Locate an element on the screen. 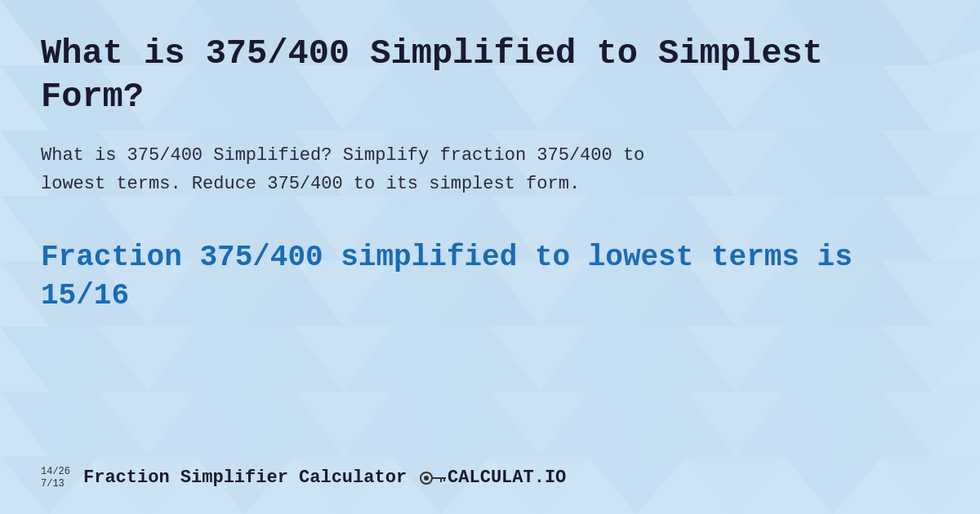  result-line1: Fraction 375/400 simplified to lowest te… is located at coordinates (447, 258).